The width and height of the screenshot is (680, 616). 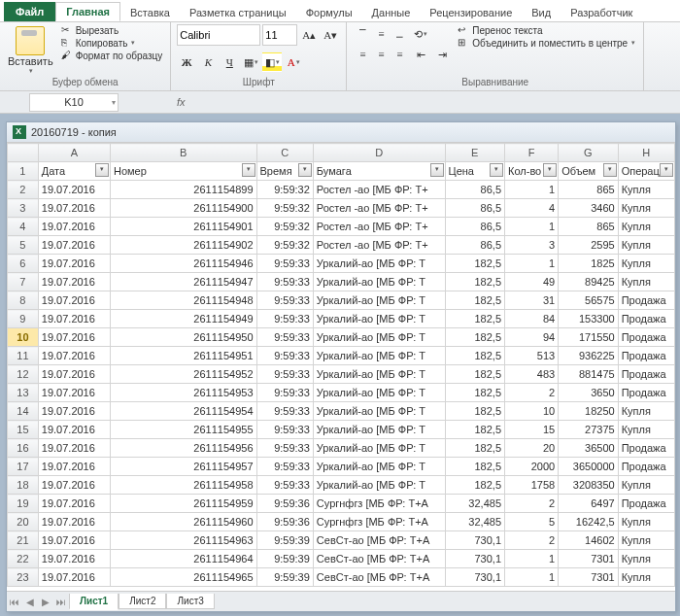 I want to click on cell-A4: 19.07.2016, so click(x=74, y=227).